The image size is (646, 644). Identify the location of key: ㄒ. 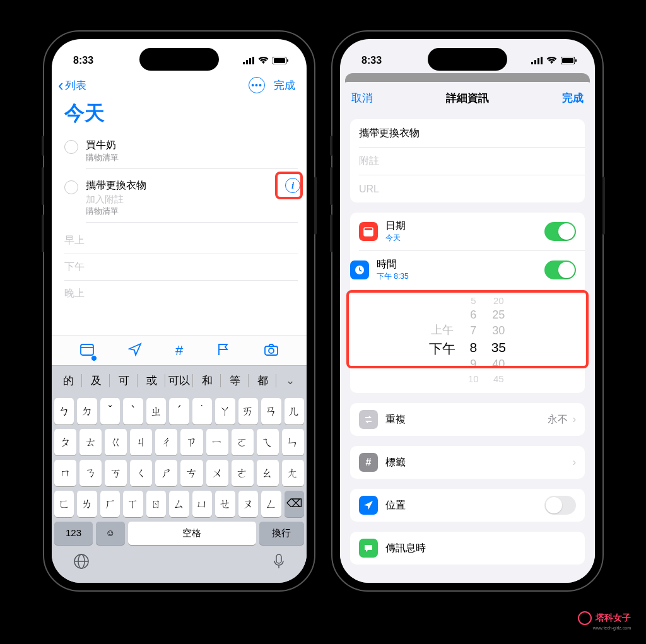
(132, 504).